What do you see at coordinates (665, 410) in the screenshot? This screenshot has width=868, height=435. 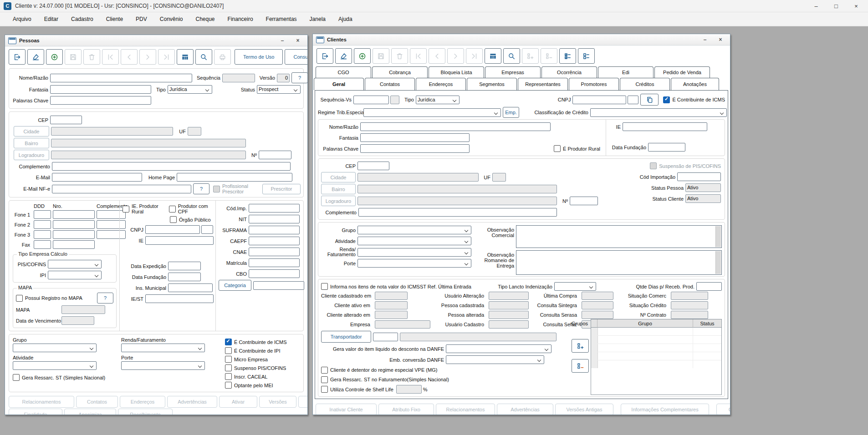 I see `informacoes-complementares-button: Informações Complementares` at bounding box center [665, 410].